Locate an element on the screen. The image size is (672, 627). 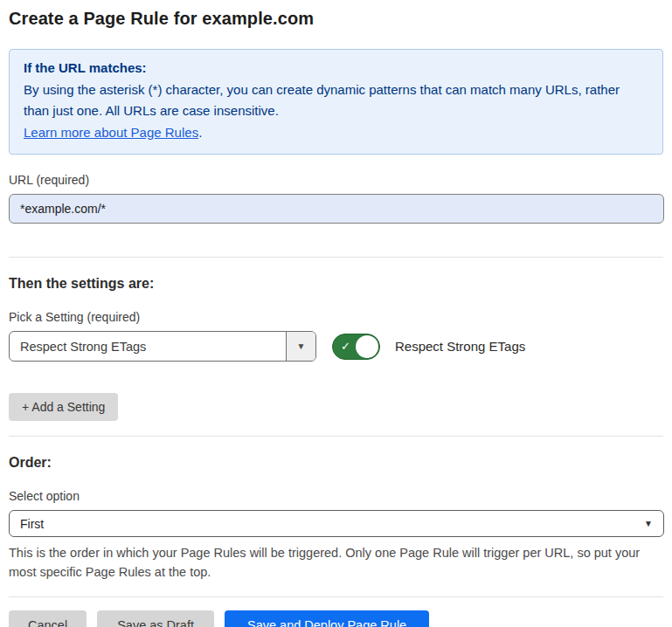
order-help-text: This is the order in which your Page Rul… is located at coordinates (332, 562).